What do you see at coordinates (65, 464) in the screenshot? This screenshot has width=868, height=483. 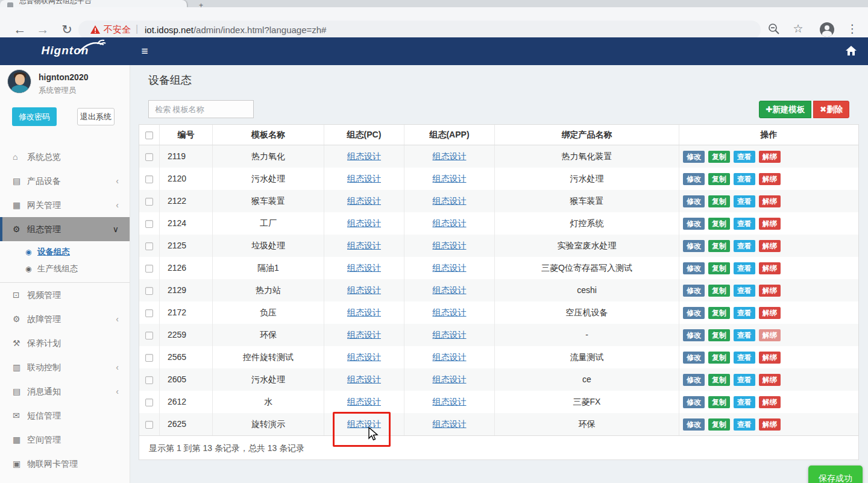 I see `sidebar-item-11: ▣物联网卡管理` at bounding box center [65, 464].